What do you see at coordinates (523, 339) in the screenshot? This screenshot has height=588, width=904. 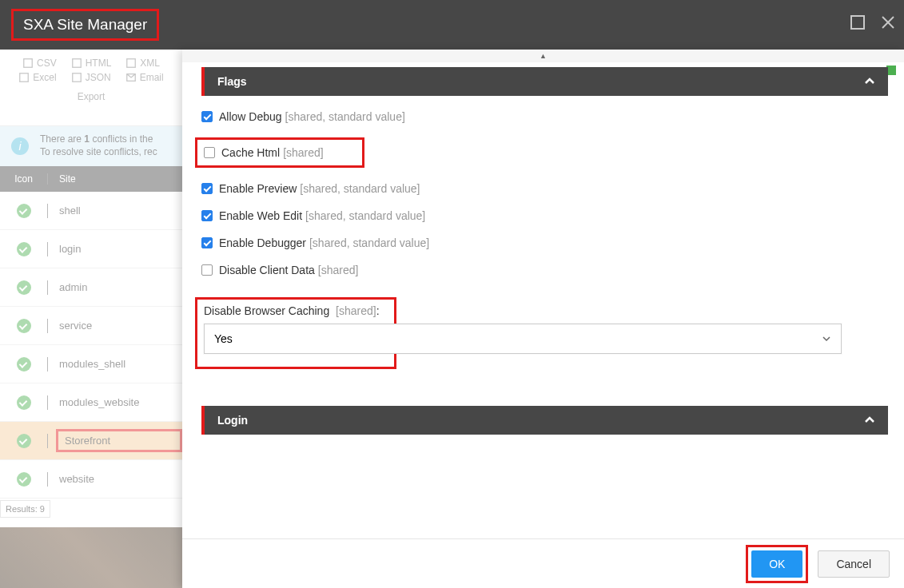 I see `disable-browser-caching-select: Yes` at bounding box center [523, 339].